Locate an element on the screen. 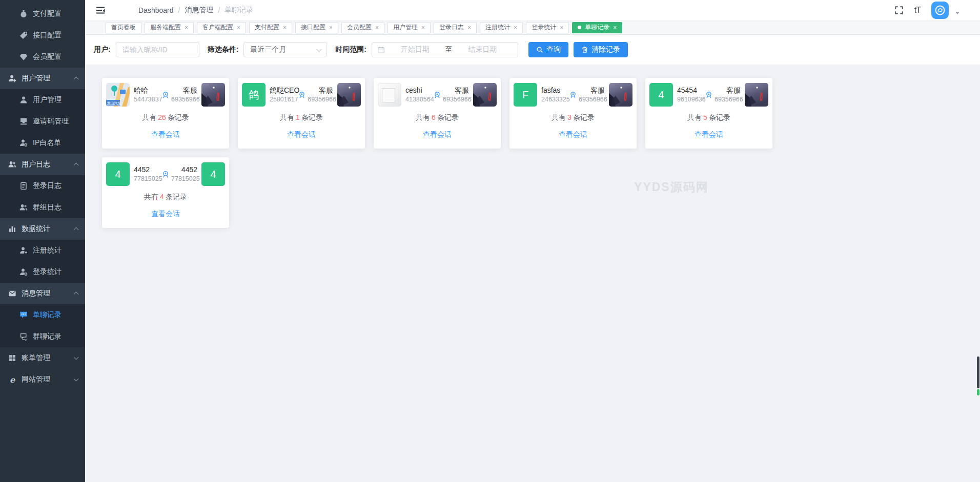  breadcrumb-message-management: 消息管理 is located at coordinates (199, 10).